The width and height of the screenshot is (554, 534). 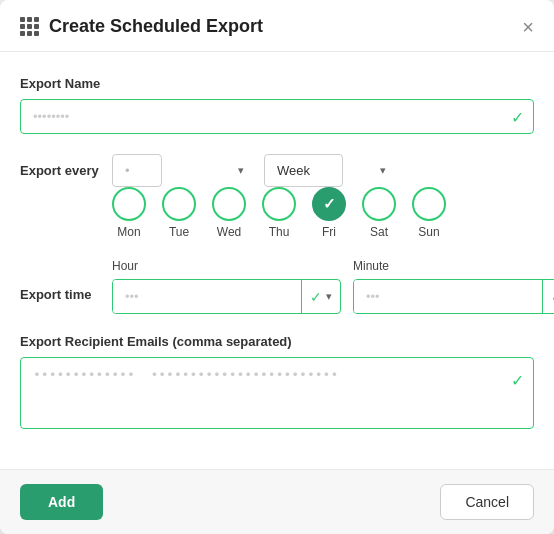 What do you see at coordinates (316, 297) in the screenshot?
I see `hour-check-icon: ✓` at bounding box center [316, 297].